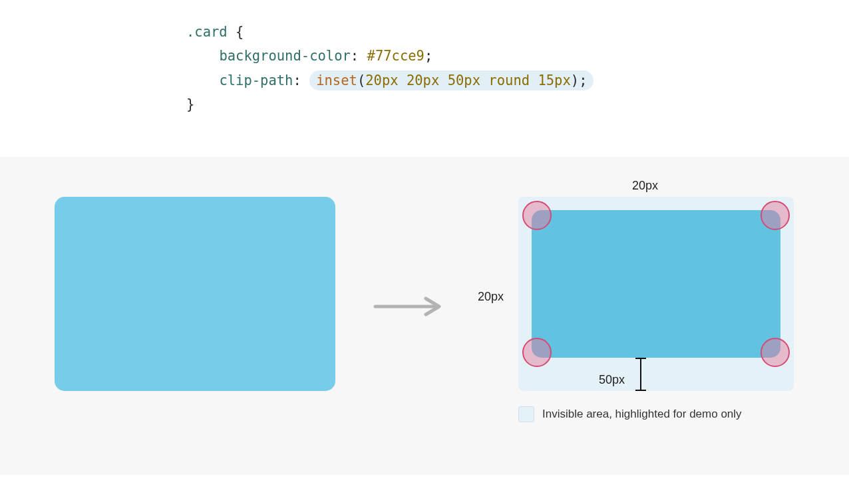  I want to click on css-function-name: inset, so click(337, 80).